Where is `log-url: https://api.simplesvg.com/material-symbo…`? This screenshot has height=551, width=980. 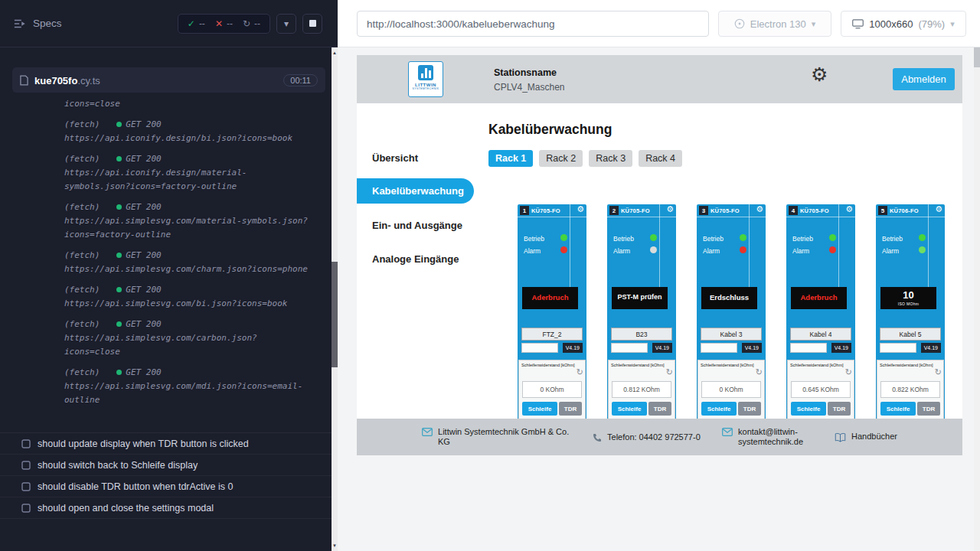
log-url: https://api.simplesvg.com/material-symbo… is located at coordinates (187, 228).